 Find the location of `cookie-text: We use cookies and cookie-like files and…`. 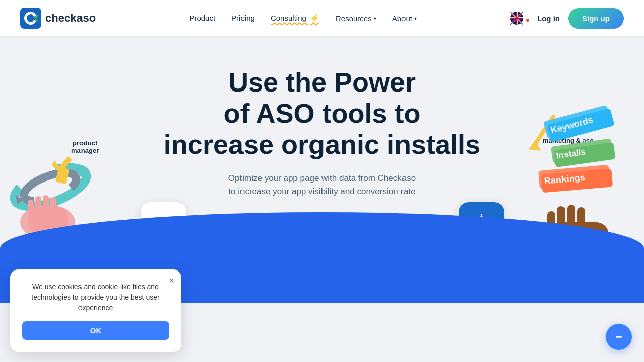

cookie-text: We use cookies and cookie-like files and… is located at coordinates (96, 298).